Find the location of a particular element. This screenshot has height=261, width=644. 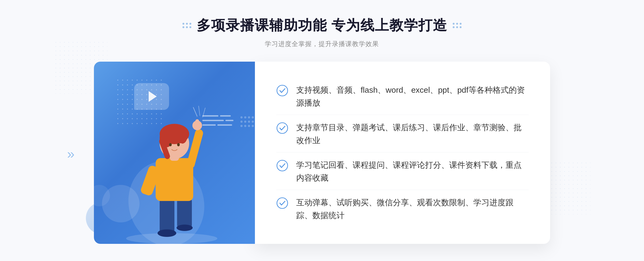

feature-item-3: 学习笔记回看、课程提问、课程评论打分、课件资料下载，重点内容收藏 is located at coordinates (402, 171).